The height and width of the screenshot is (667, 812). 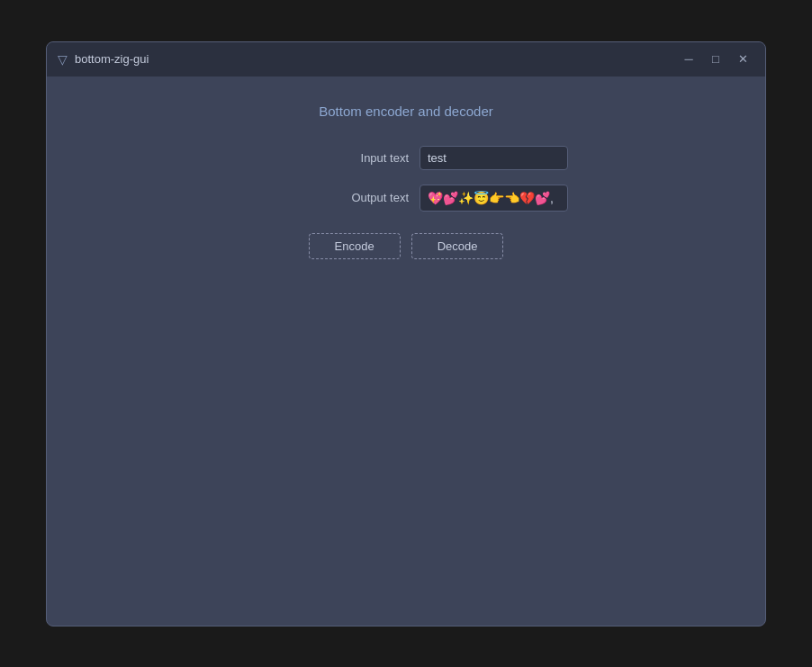 What do you see at coordinates (406, 247) in the screenshot?
I see `buttons-area: Encode Decode` at bounding box center [406, 247].